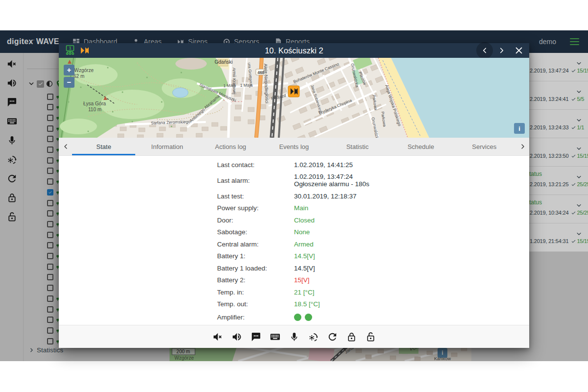  What do you see at coordinates (294, 209) in the screenshot?
I see `state-row: Power supply:Main` at bounding box center [294, 209].